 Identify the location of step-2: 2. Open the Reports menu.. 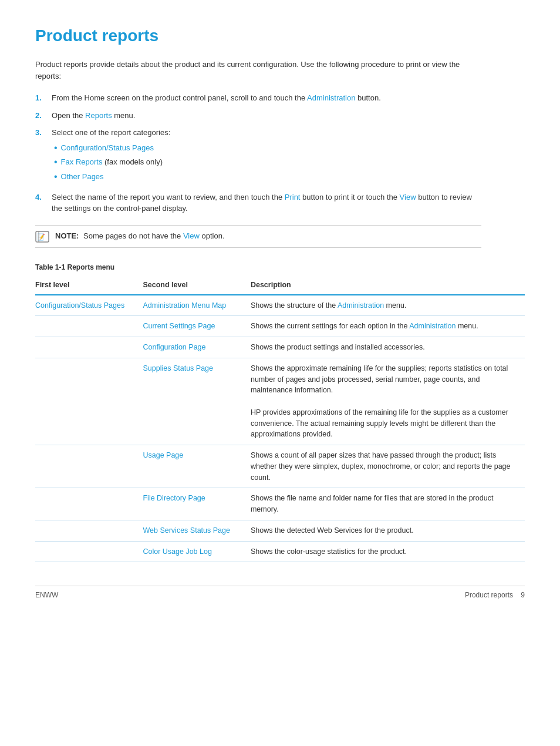
(258, 116).